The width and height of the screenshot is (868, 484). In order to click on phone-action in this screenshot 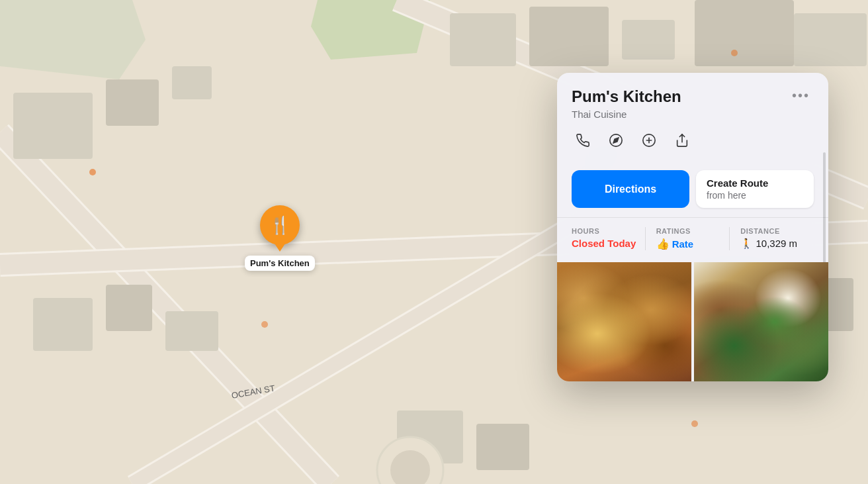, I will do `click(583, 140)`.